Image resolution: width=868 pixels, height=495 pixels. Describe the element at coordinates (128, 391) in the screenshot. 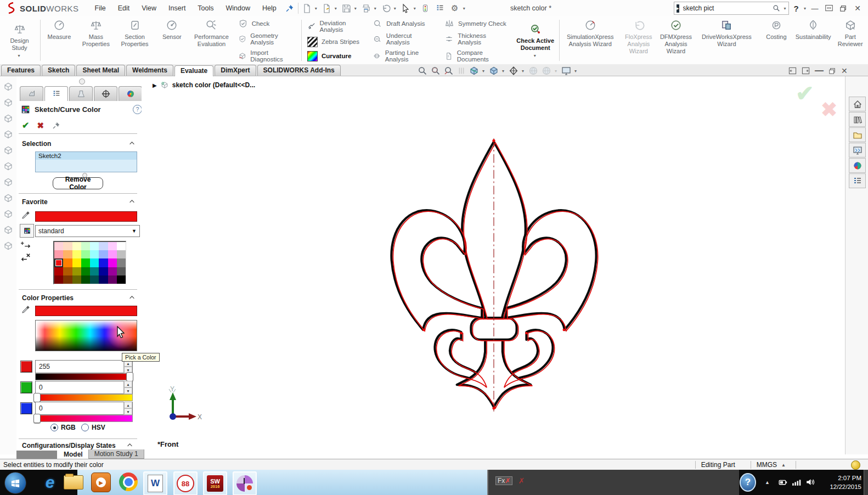

I see `green-spin-down-icon: ▼` at that location.